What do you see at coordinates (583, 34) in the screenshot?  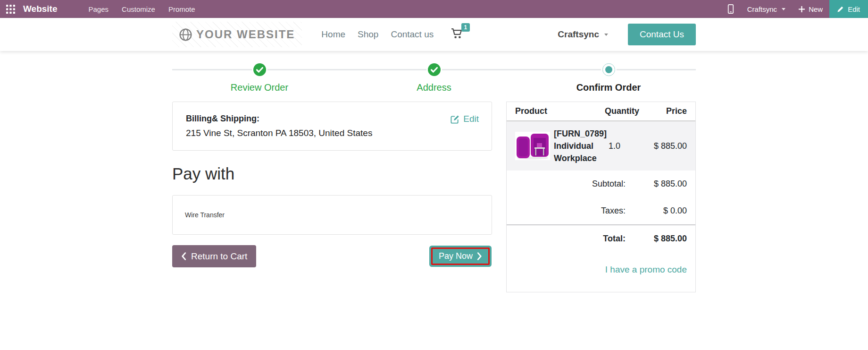 I see `account-menu: Craftsync` at bounding box center [583, 34].